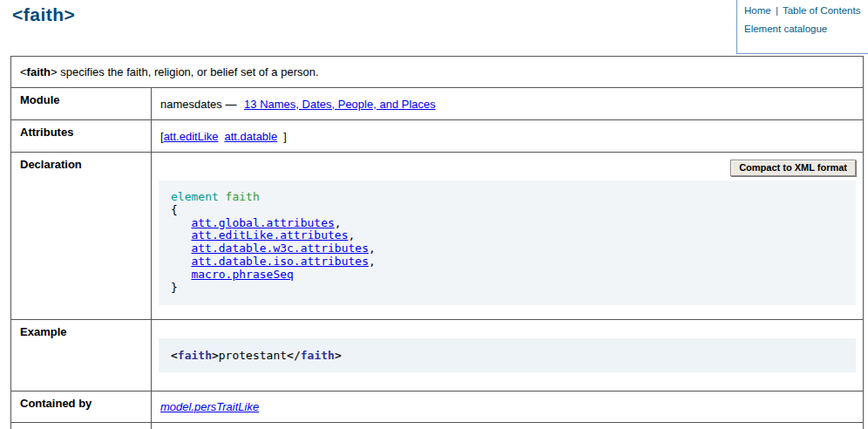 This screenshot has height=429, width=868. What do you see at coordinates (434, 28) in the screenshot?
I see `page-header: <faith> Home | Table of Contents Element…` at bounding box center [434, 28].